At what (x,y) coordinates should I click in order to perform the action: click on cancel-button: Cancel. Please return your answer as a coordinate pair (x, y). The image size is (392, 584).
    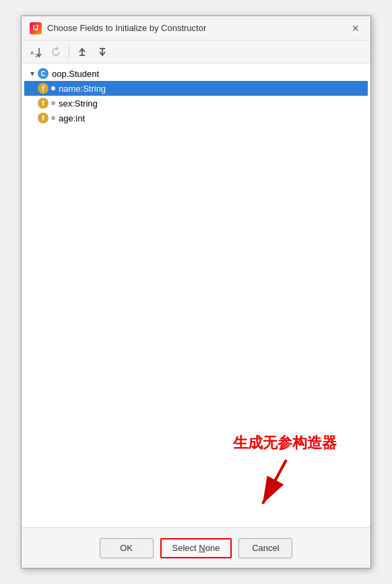
    Looking at the image, I should click on (265, 548).